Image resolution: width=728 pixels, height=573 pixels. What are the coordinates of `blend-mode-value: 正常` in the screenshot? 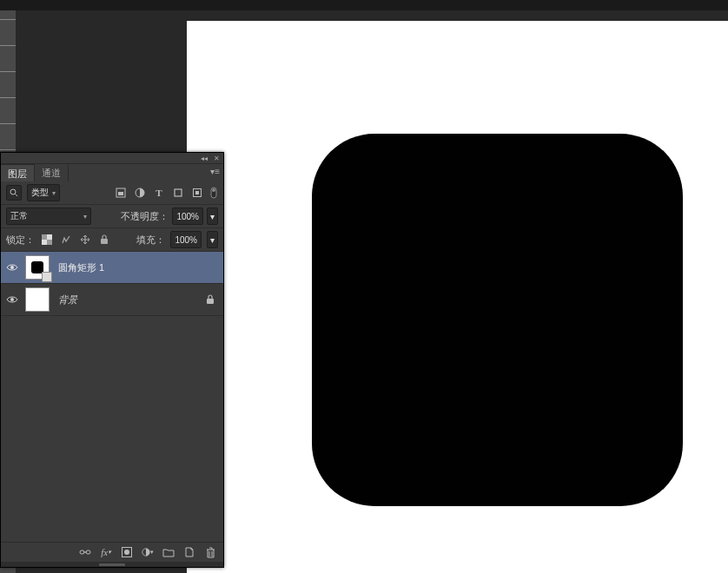 It's located at (19, 216).